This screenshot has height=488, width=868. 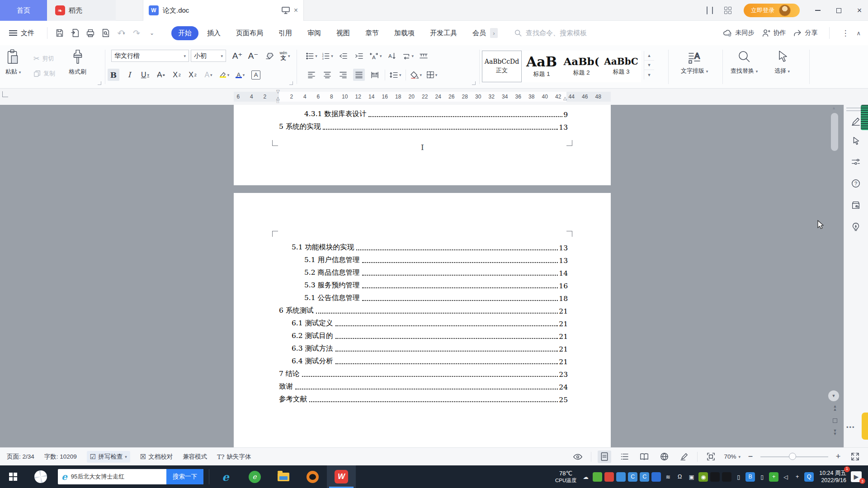 I want to click on cpu-temp-widget: 78℃ CPU温度, so click(x=566, y=477).